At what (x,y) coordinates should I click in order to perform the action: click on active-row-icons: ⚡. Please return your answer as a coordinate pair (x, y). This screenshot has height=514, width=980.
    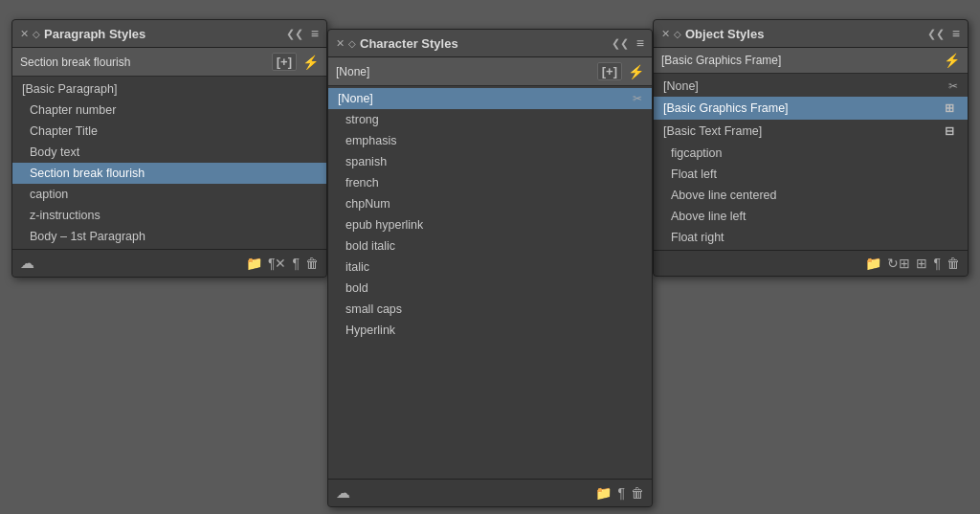
    Looking at the image, I should click on (951, 60).